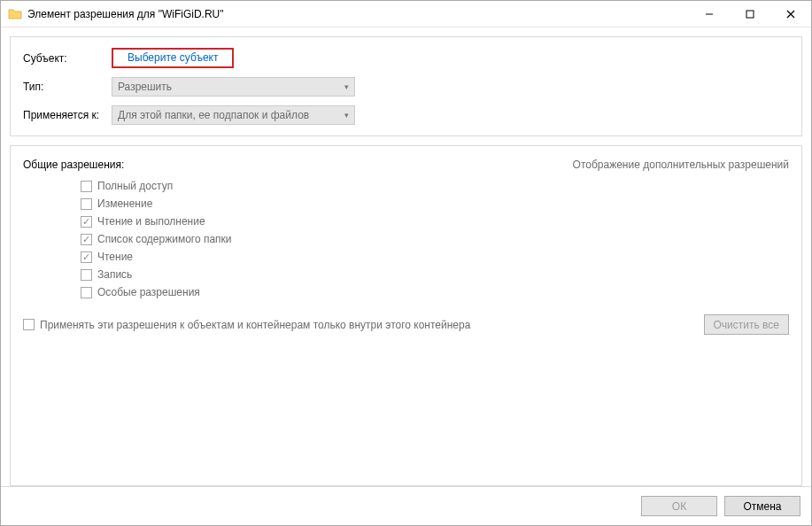  What do you see at coordinates (435, 221) in the screenshot?
I see `permission-checkbox: Чтение и выполнение` at bounding box center [435, 221].